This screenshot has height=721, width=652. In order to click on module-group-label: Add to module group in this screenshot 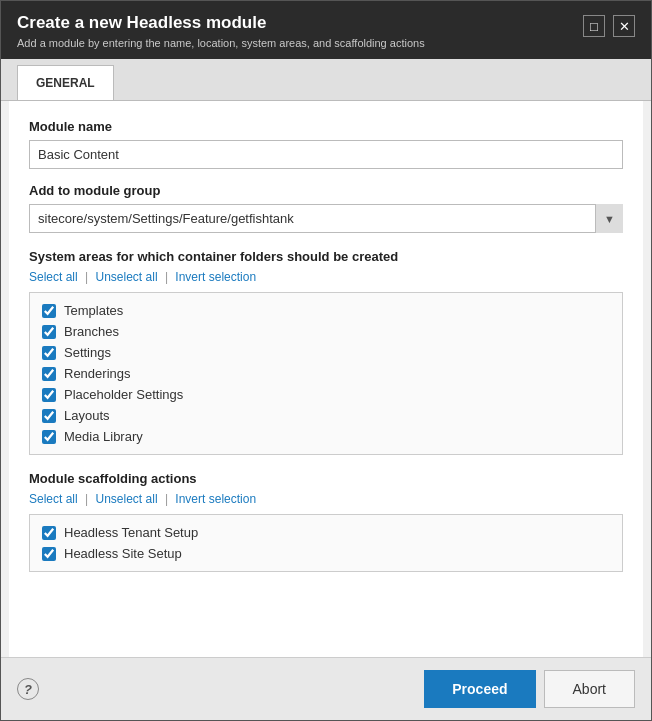, I will do `click(326, 190)`.